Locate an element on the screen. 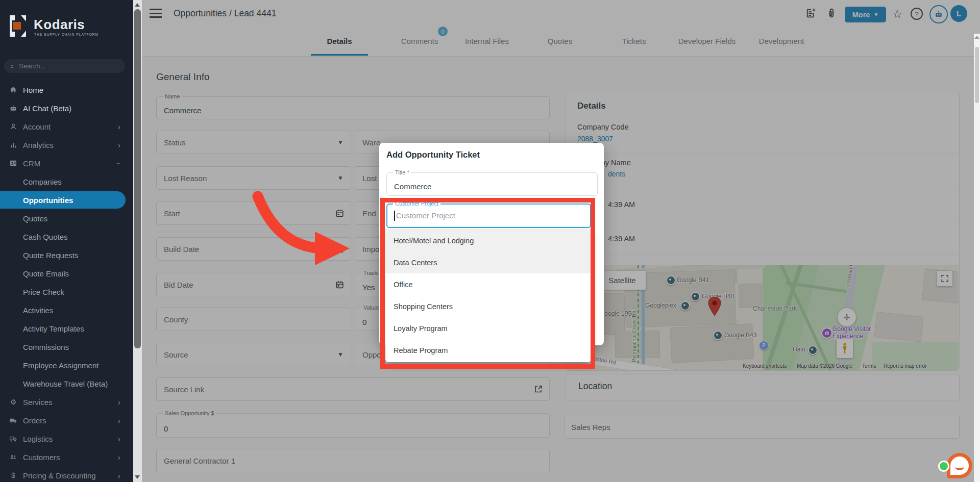 The height and width of the screenshot is (482, 980). chat-smile is located at coordinates (960, 467).